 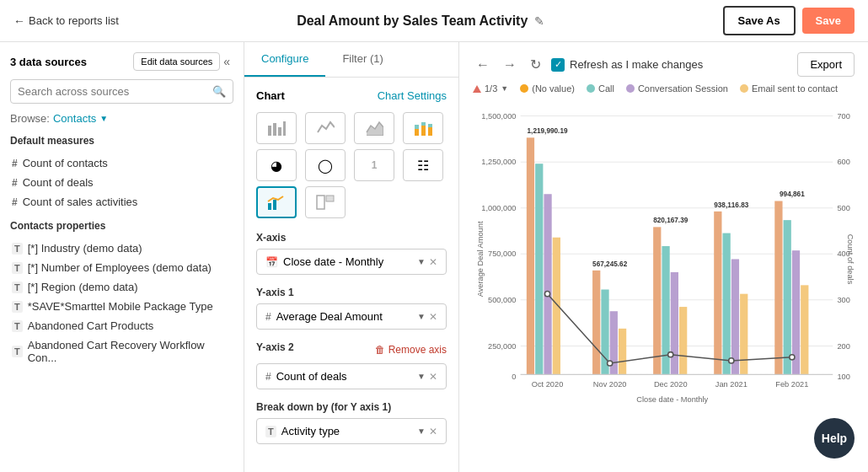 I want to click on help-label: Help, so click(x=834, y=438).